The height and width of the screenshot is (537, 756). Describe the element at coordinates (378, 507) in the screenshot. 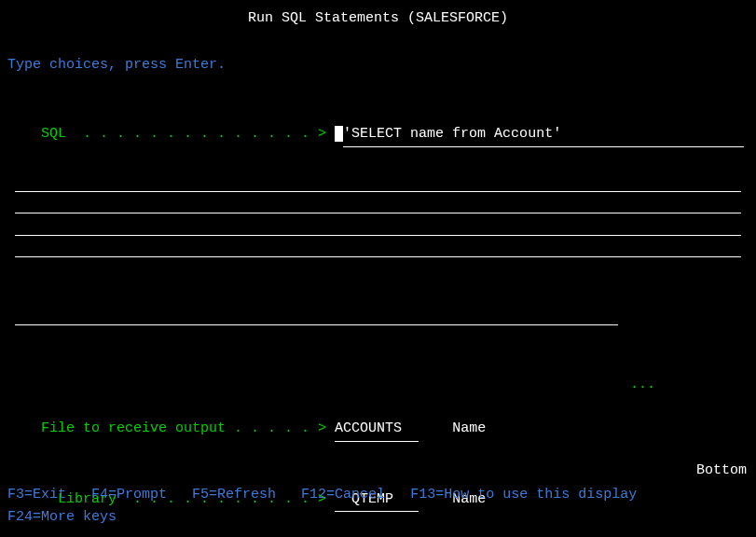

I see `function-keys: F3=Exit F4=Prompt F5=Refresh F12=Cancel …` at that location.